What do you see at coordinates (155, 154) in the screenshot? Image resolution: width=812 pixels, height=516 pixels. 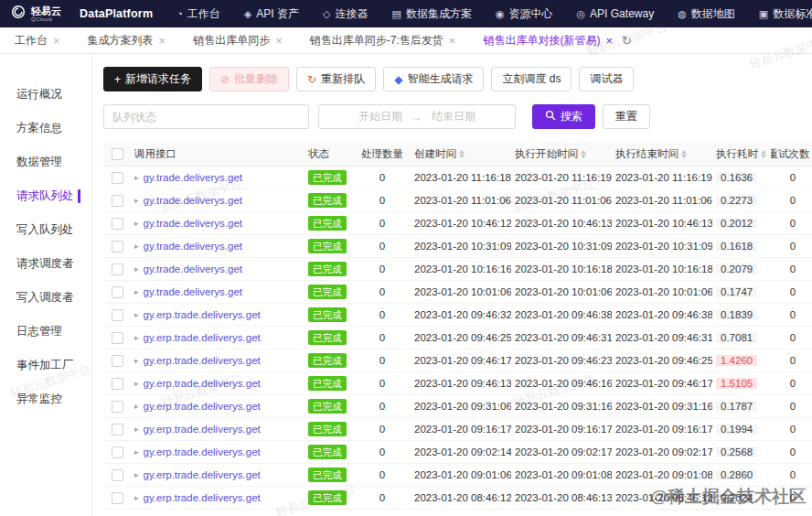 I see `column-header: 调用接口` at bounding box center [155, 154].